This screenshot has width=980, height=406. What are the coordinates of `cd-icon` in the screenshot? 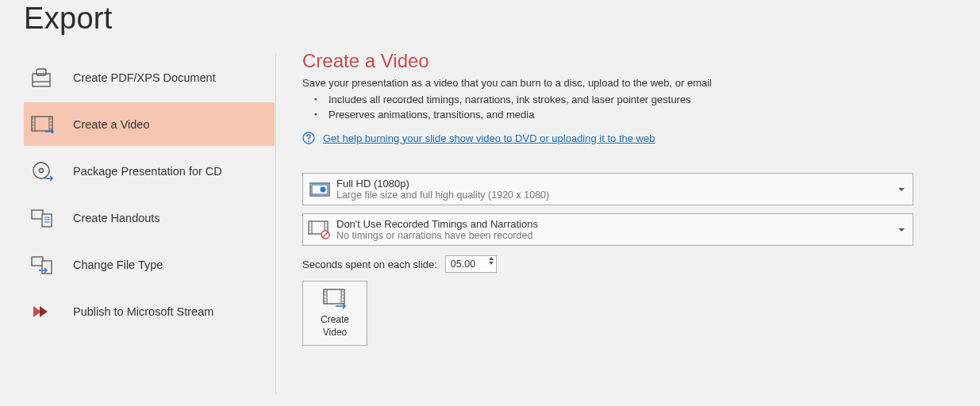 It's located at (43, 171).